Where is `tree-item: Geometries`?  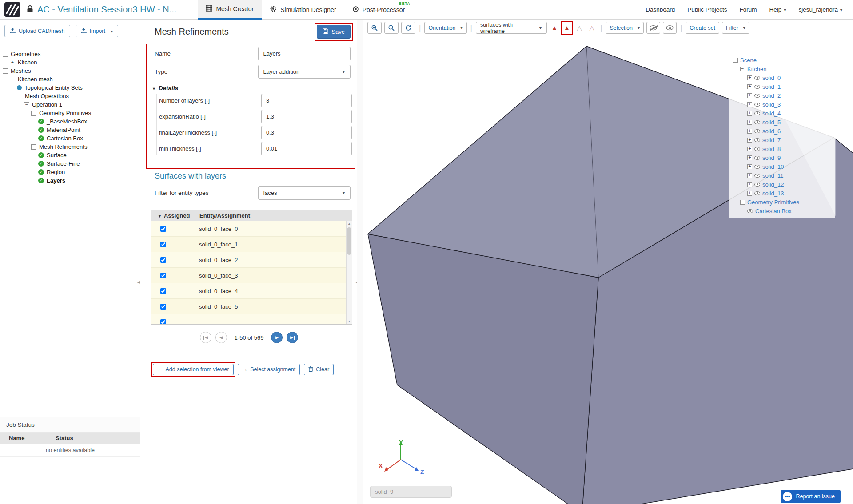 tree-item: Geometries is located at coordinates (70, 54).